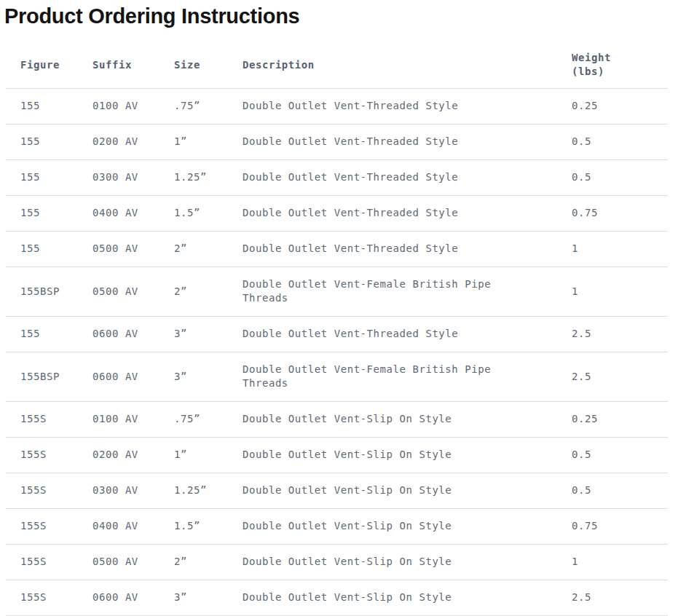 The height and width of the screenshot is (616, 678). I want to click on page-title: Product Ordering Instructions, so click(341, 16).